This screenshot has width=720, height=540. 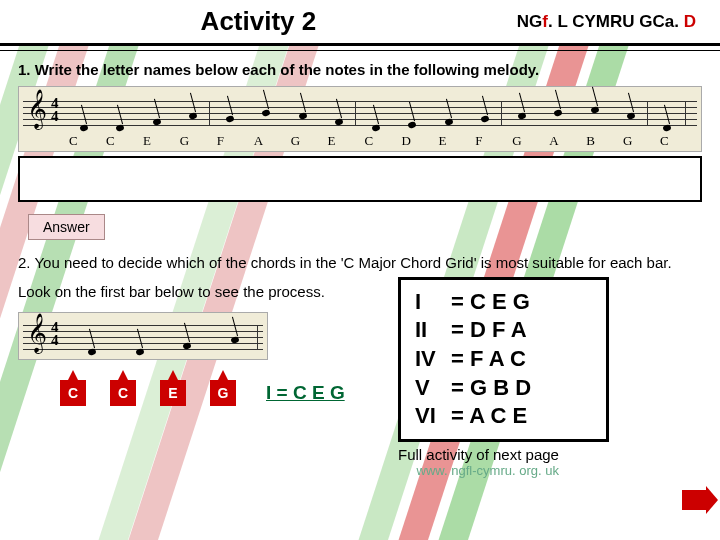 What do you see at coordinates (306, 394) in the screenshot?
I see `chord-equation: I = C E G` at bounding box center [306, 394].